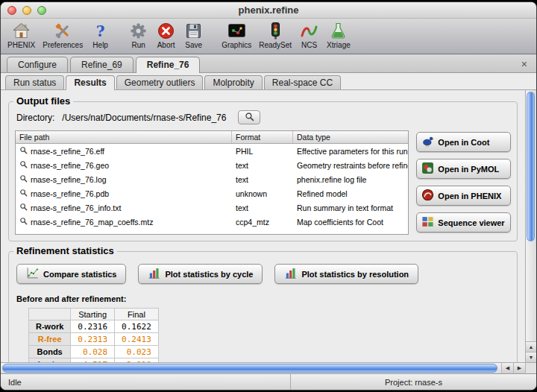 This screenshot has width=537, height=392. What do you see at coordinates (464, 142) in the screenshot?
I see `button-label: Open in Coot` at bounding box center [464, 142].